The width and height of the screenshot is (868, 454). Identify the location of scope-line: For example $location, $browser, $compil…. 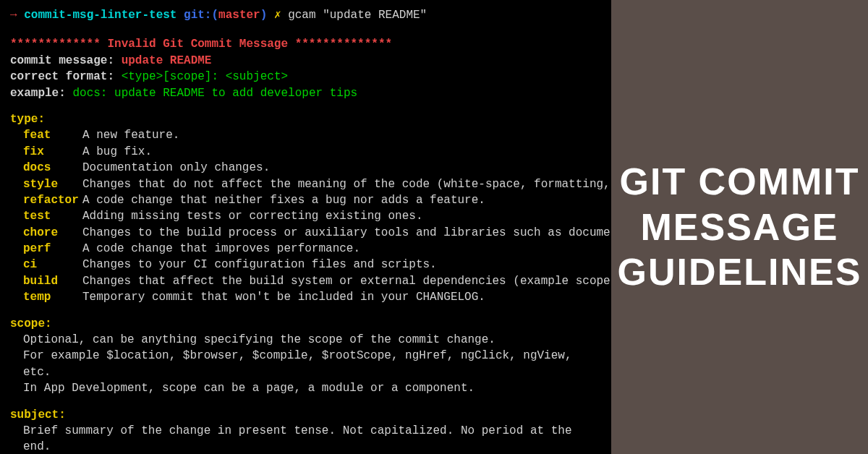
(312, 364).